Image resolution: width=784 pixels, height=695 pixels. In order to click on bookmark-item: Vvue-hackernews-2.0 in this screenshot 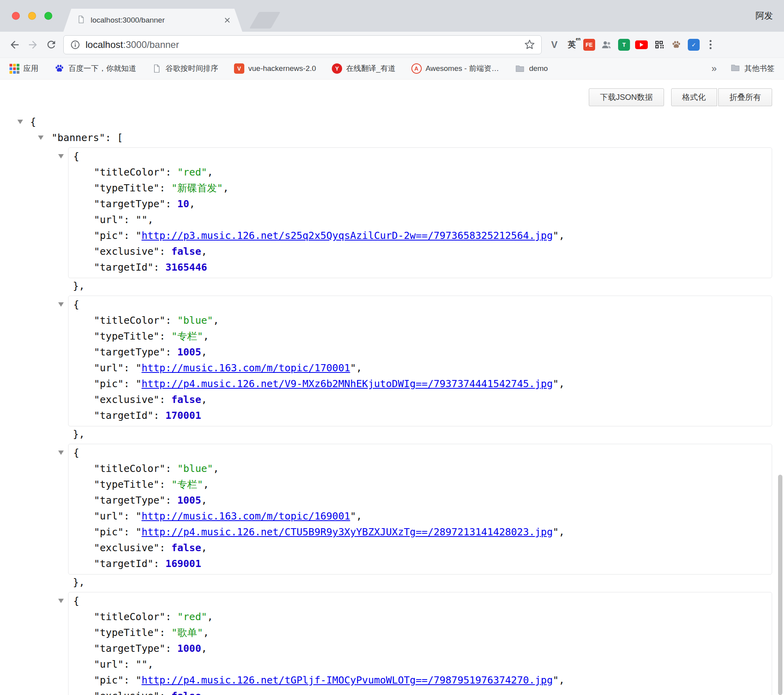, I will do `click(275, 69)`.